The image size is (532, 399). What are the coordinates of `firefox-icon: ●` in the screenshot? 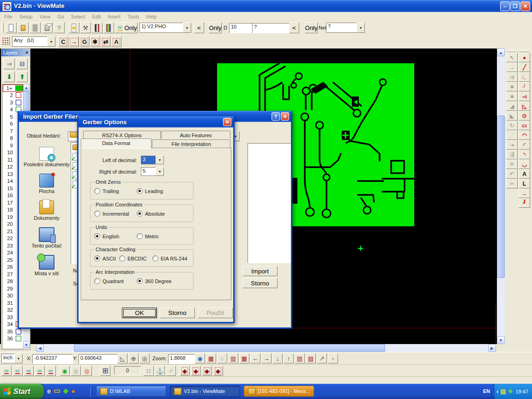 It's located at (73, 391).